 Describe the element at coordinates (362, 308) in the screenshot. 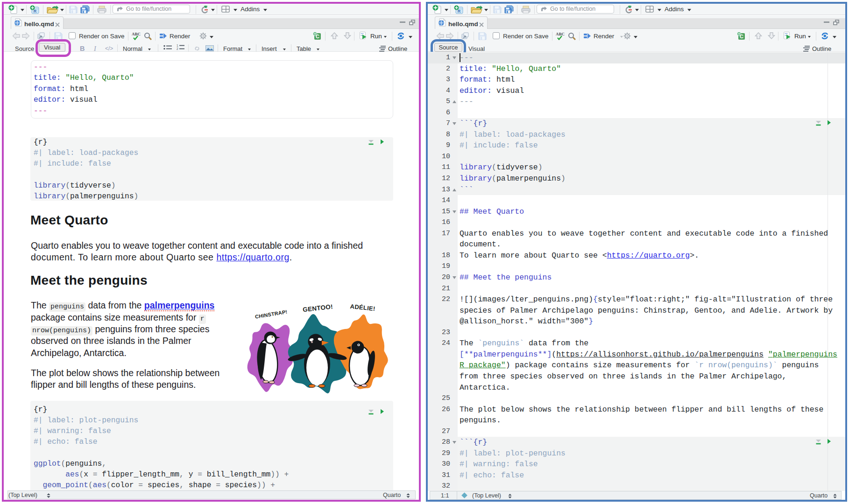

I see `svg-text: ADÉLIE!` at that location.